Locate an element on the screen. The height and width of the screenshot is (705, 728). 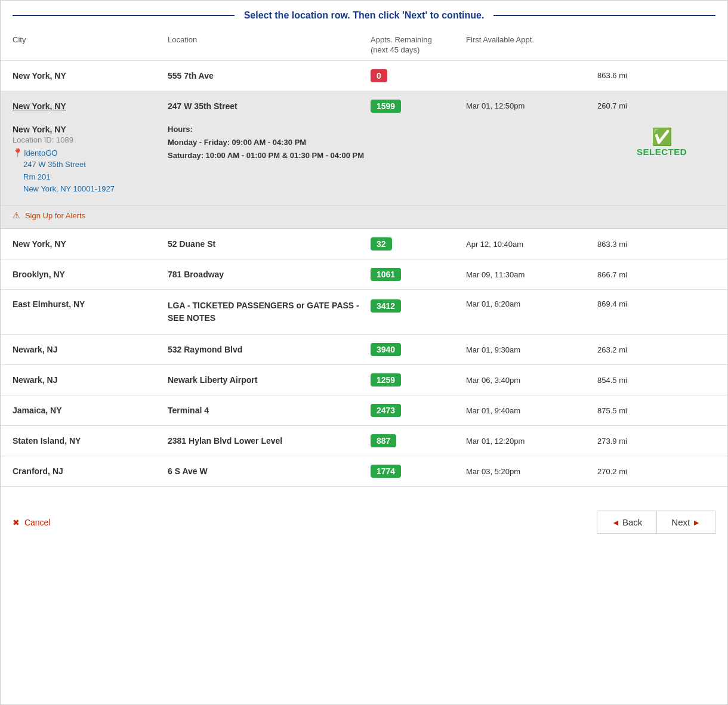
first-appt-label: Mar 06, 3:40pm is located at coordinates (532, 381).